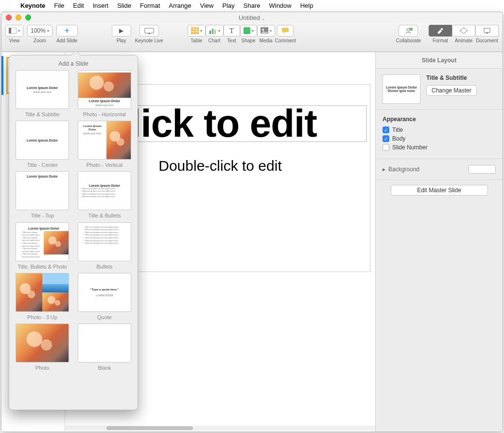 This screenshot has width=504, height=433. I want to click on close-button, so click(9, 18).